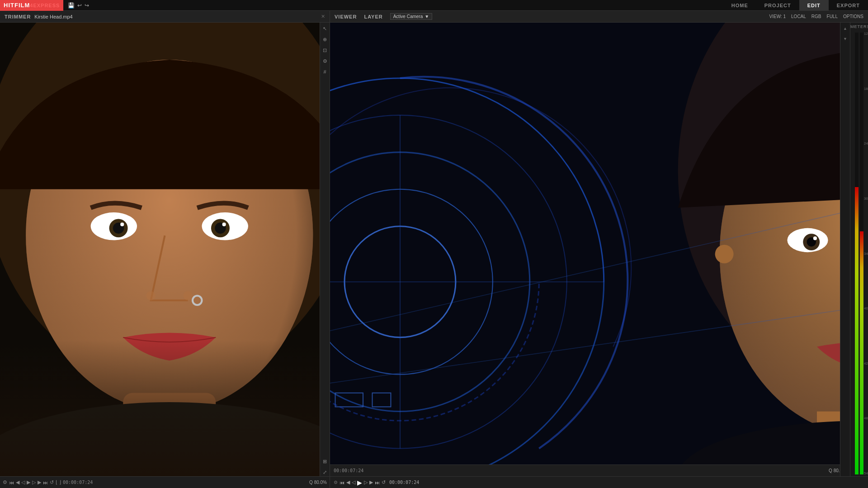  I want to click on options-icon: ⚙, so click(5, 483).